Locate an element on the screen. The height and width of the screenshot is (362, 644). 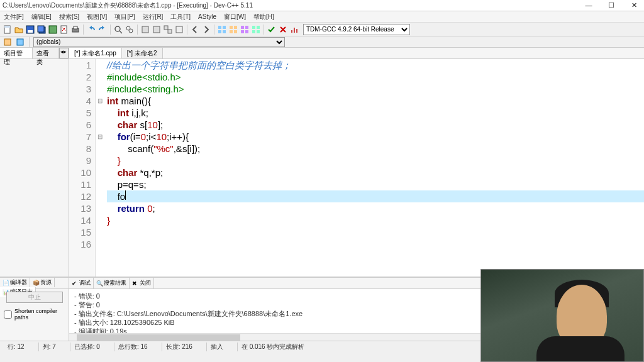
tab-resources: 📦资源 is located at coordinates (43, 283).